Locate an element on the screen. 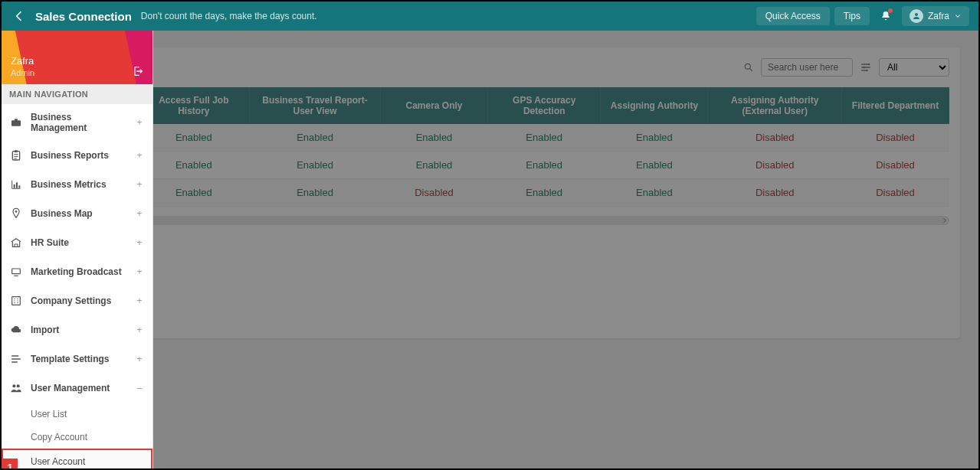  sidebar-profile: Zafra Admin is located at coordinates (77, 57).